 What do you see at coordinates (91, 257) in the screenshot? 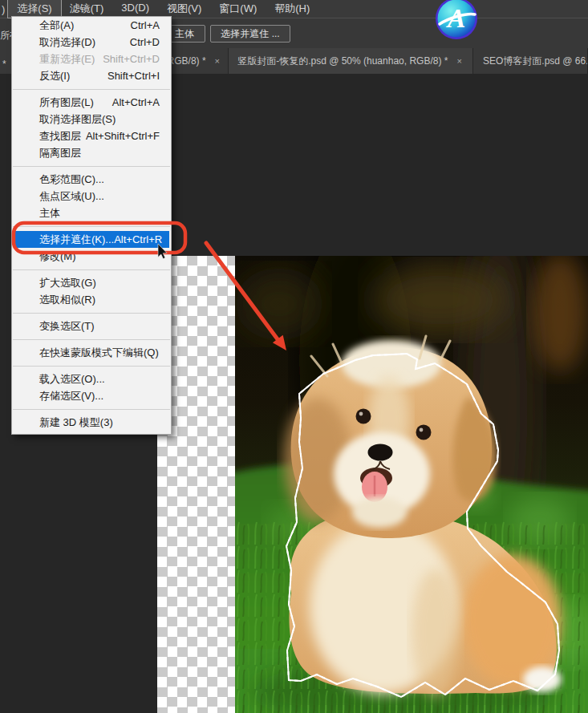
I see `menu-item: 修改(M)` at bounding box center [91, 257].